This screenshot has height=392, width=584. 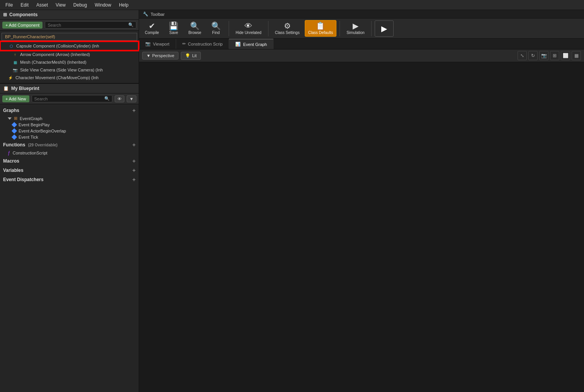 I want to click on list-item: 📷 Side View Camera (Side View Camera) (I…, so click(x=70, y=70).